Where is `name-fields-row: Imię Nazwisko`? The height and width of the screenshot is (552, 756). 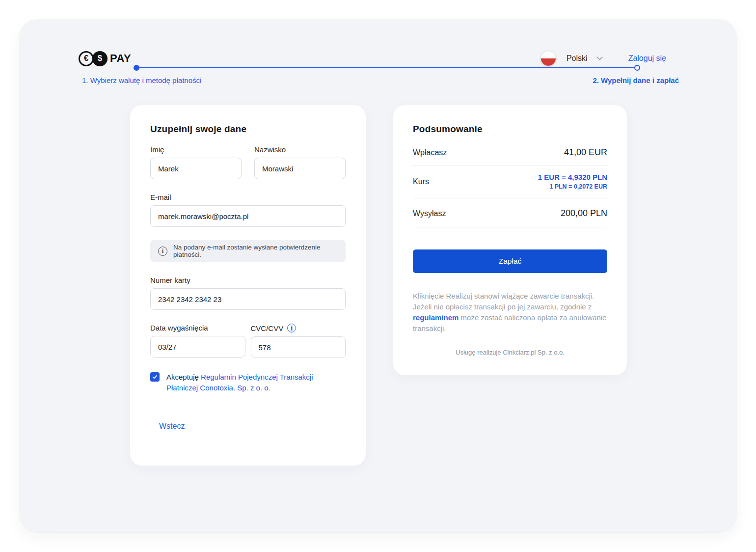
name-fields-row: Imię Nazwisko is located at coordinates (248, 157).